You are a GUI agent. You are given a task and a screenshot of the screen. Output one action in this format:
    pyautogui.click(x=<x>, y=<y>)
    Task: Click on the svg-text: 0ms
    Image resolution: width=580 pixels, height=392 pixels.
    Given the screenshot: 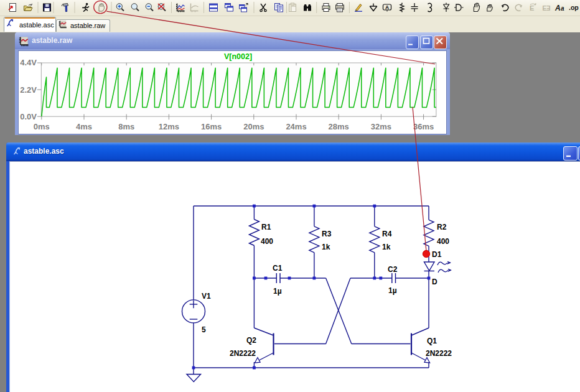 What is the action you would take?
    pyautogui.click(x=42, y=127)
    